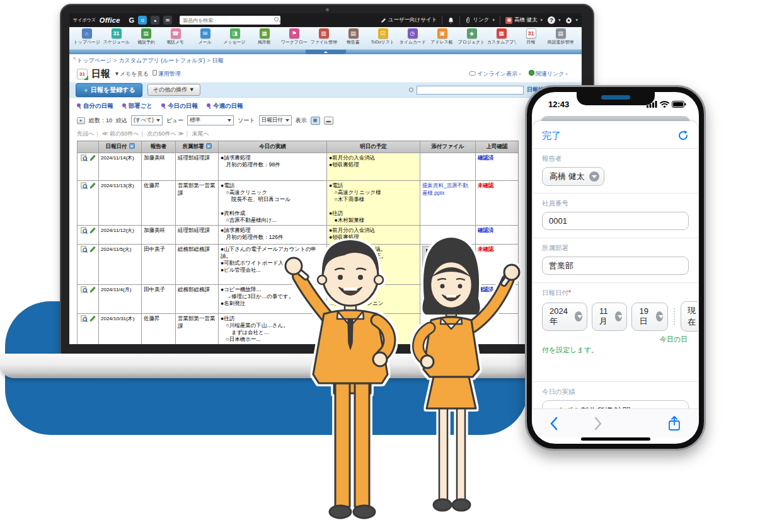  What do you see at coordinates (137, 106) in the screenshot?
I see `filter-by-department: 部署ごと` at bounding box center [137, 106].